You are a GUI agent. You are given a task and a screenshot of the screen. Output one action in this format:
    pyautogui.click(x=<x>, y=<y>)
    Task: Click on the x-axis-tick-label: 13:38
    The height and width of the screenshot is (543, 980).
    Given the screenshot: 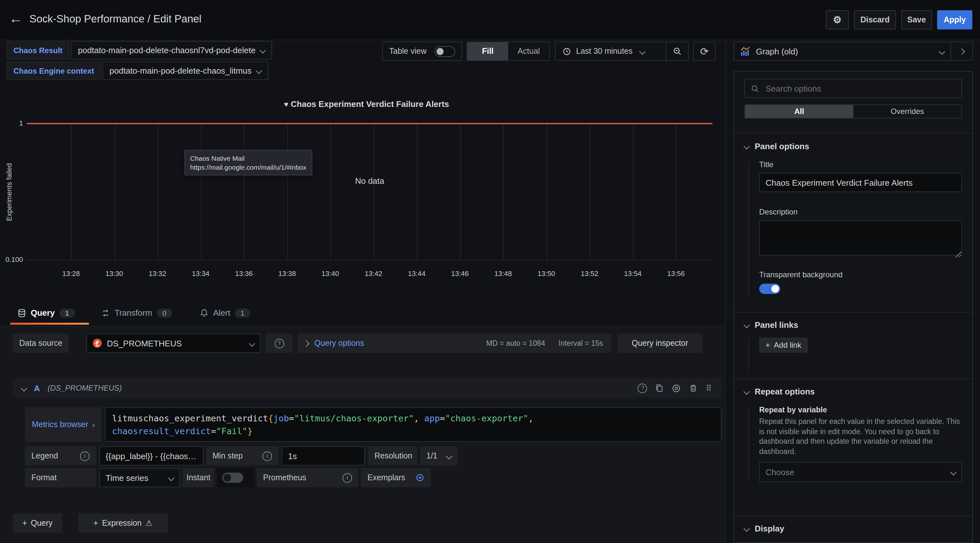 What is the action you would take?
    pyautogui.click(x=287, y=273)
    